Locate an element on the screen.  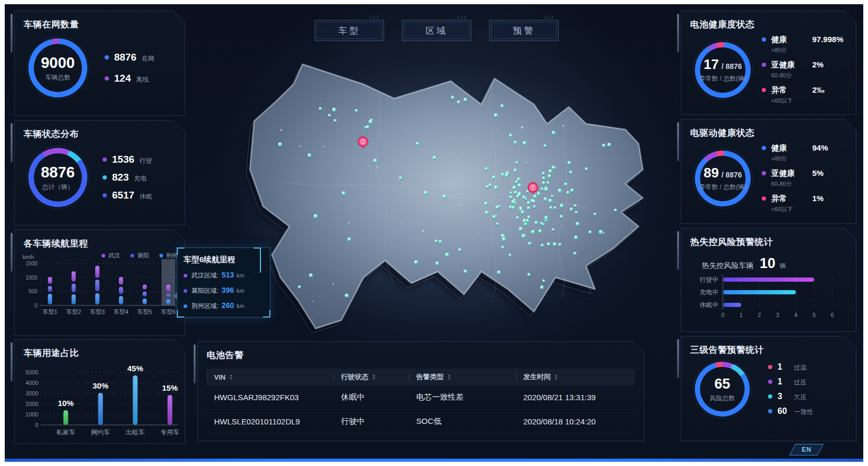
bottom-accent-bar is located at coordinates (434, 460).